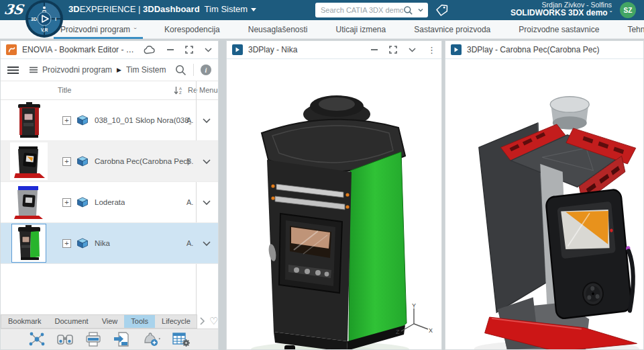  Describe the element at coordinates (209, 90) in the screenshot. I see `column-menu: Menu` at that location.